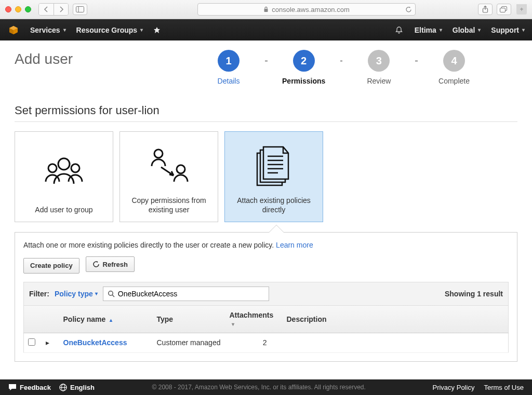 The width and height of the screenshot is (532, 395). Describe the element at coordinates (266, 227) in the screenshot. I see `panel-pointer` at that location.